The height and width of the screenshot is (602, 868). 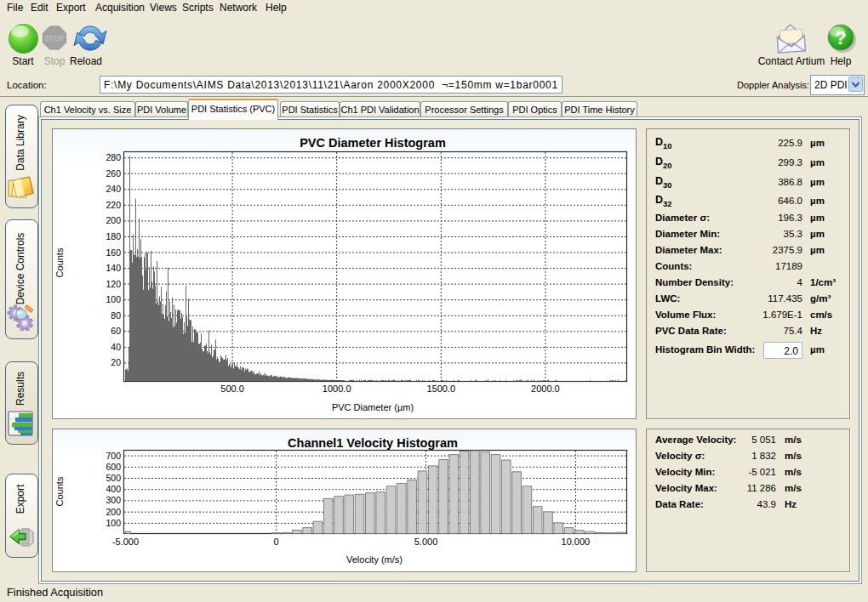 I want to click on svg-text: 80, so click(x=116, y=315).